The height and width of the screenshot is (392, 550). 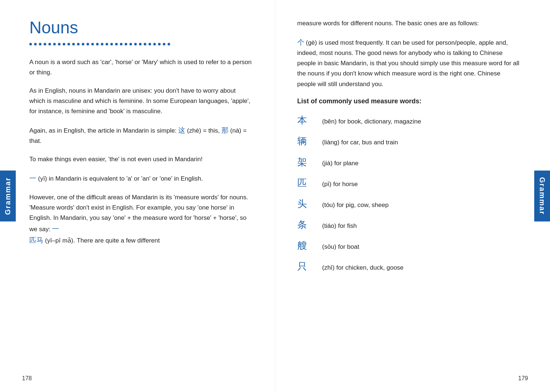 What do you see at coordinates (307, 245) in the screenshot?
I see `measure-zh-6: 艘` at bounding box center [307, 245].